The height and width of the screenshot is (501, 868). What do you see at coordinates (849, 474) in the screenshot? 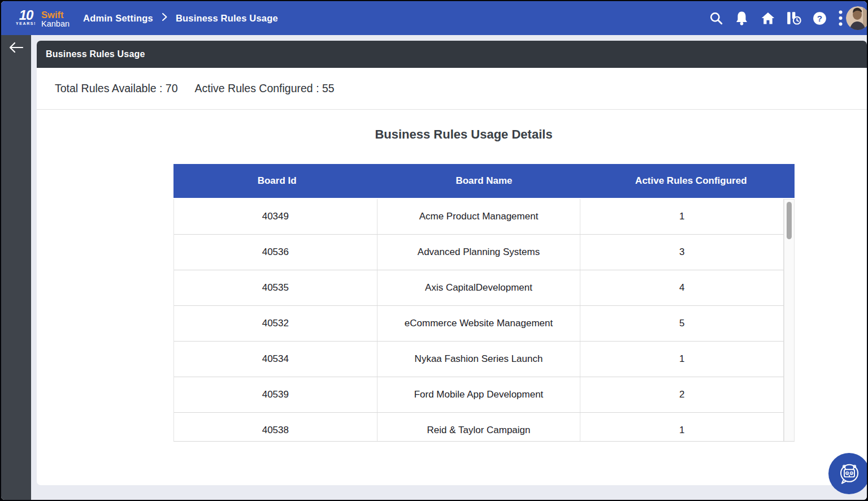
I see `robot-chat-icon` at bounding box center [849, 474].